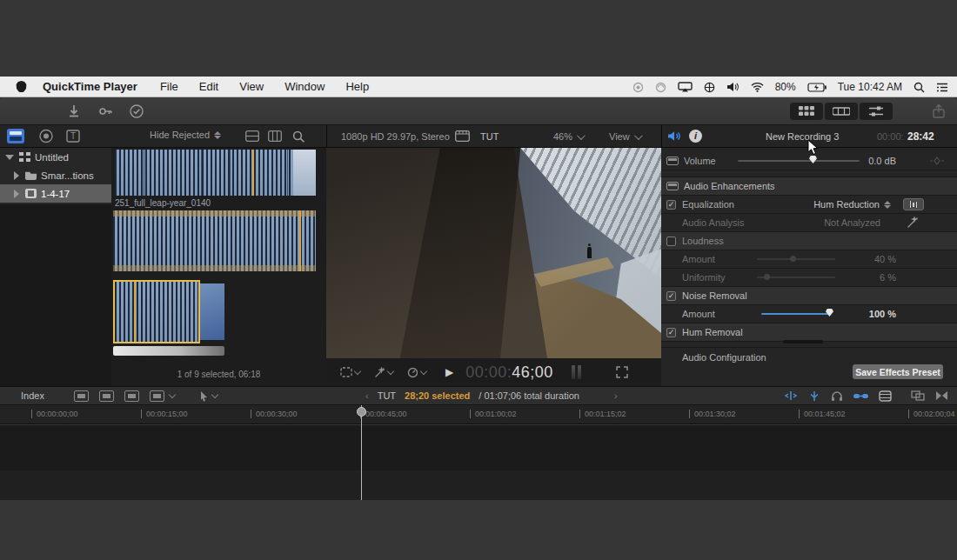  Describe the element at coordinates (252, 136) in the screenshot. I see `clip-appearance-icon` at that location.